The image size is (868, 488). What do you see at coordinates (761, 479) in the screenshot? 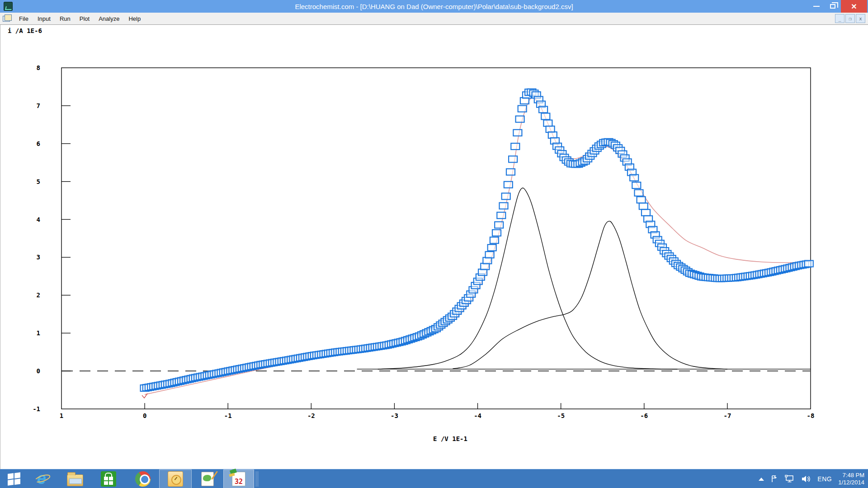
I see `show-hidden-icons-button` at bounding box center [761, 479].